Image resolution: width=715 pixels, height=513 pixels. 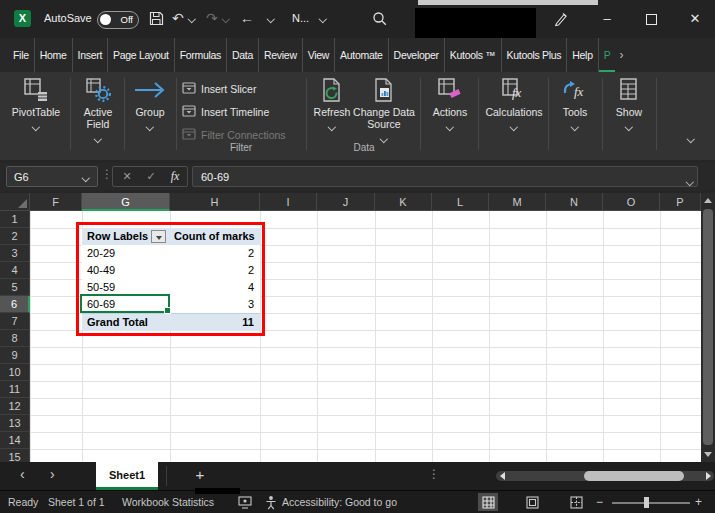 What do you see at coordinates (22, 55) in the screenshot?
I see `ribbon-tab-file: File` at bounding box center [22, 55].